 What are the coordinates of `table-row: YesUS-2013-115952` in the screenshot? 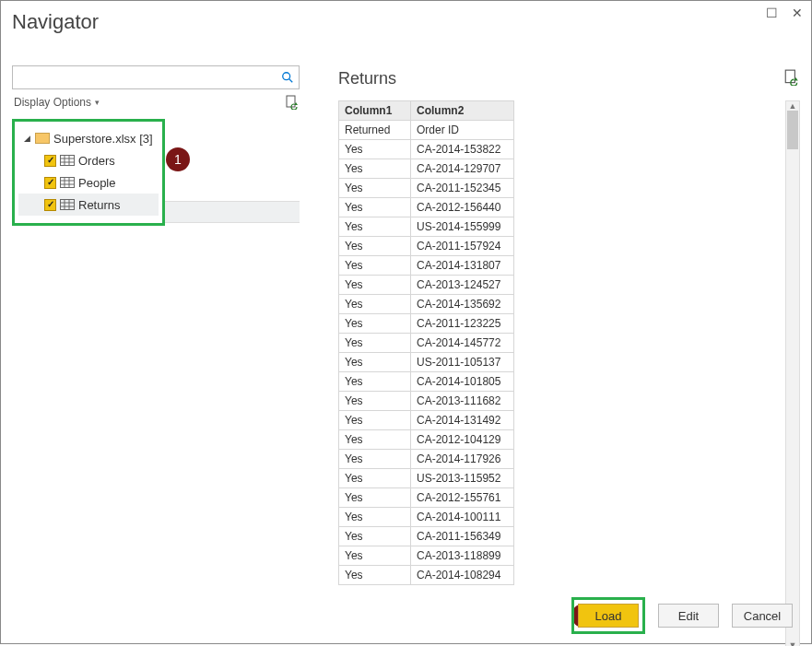 It's located at (427, 479).